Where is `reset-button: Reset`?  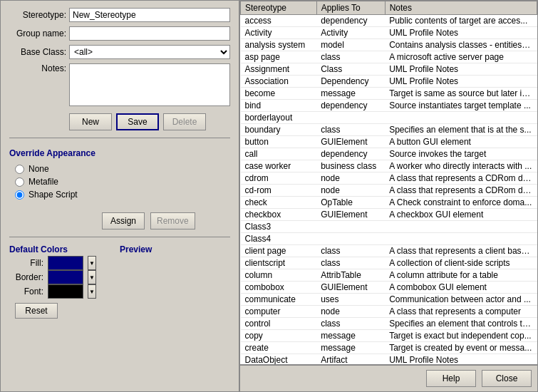 reset-button: Reset is located at coordinates (36, 311).